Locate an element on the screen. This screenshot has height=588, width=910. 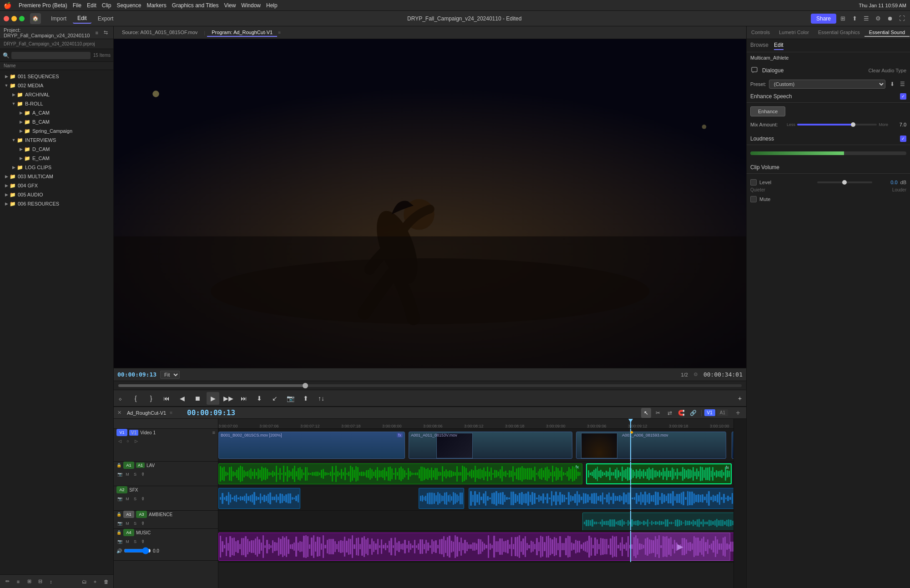
clear-audio-type-button: Clear Audio Type is located at coordinates (887, 70).